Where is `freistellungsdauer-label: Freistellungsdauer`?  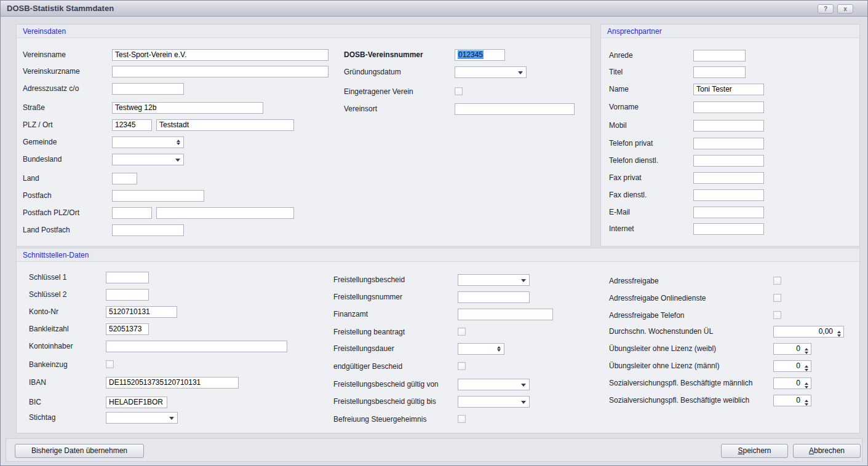 freistellungsdauer-label: Freistellungsdauer is located at coordinates (364, 349).